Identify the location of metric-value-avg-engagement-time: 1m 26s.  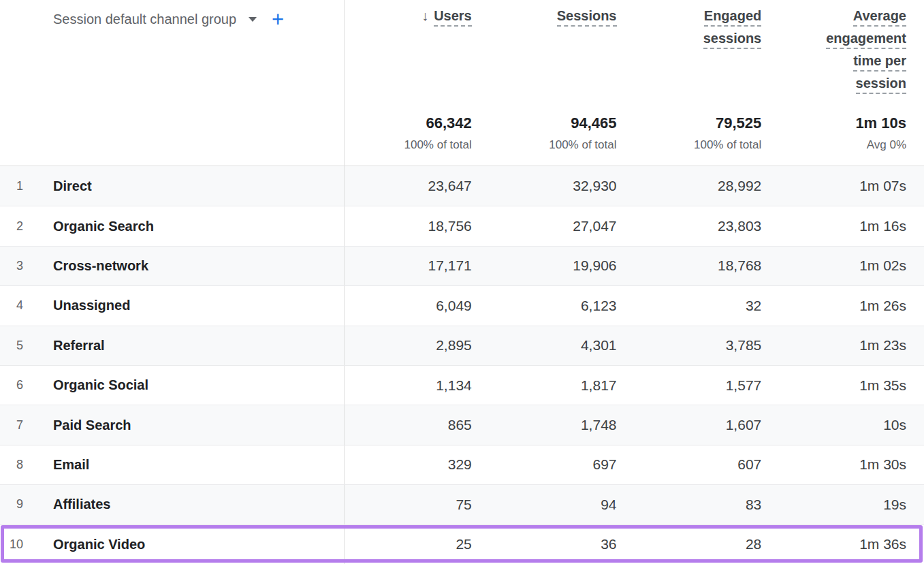
(851, 305).